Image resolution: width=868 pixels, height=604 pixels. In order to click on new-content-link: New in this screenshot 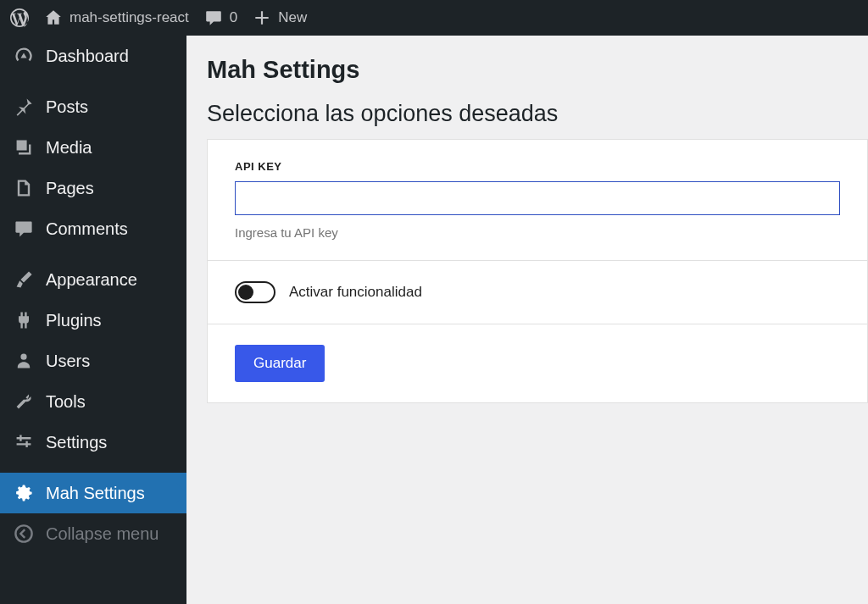, I will do `click(280, 18)`.